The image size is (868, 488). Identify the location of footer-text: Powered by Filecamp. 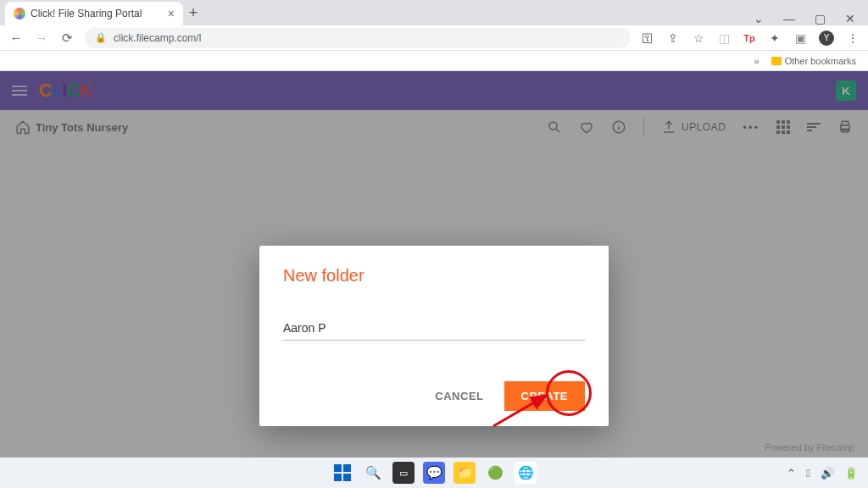
(810, 447).